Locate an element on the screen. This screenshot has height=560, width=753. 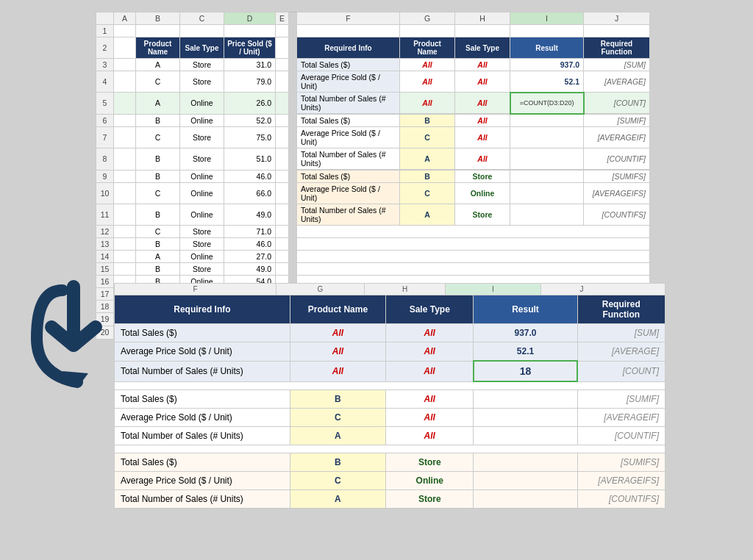
bottom-h1-2: All is located at coordinates (429, 352).